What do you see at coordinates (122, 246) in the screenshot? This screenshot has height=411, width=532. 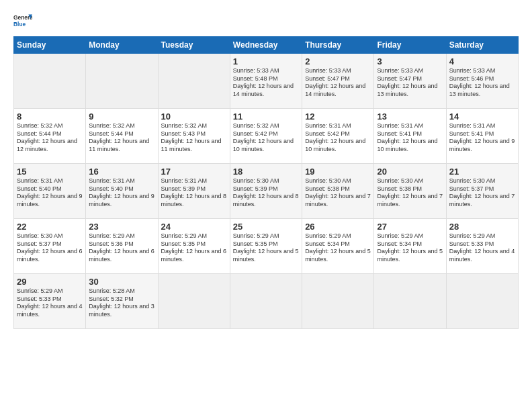 I see `day-cell-23: 23Sunrise: 5:29 AMSunset: 5:36 PMDayligh…` at bounding box center [122, 246].